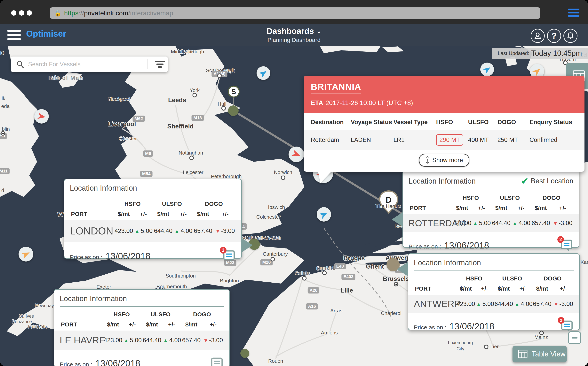 The width and height of the screenshot is (588, 366). What do you see at coordinates (444, 140) in the screenshot?
I see `vessel-table-row: Rotterdam LADEN LR1 290 MT 400 MT 250 MT…` at bounding box center [444, 140].